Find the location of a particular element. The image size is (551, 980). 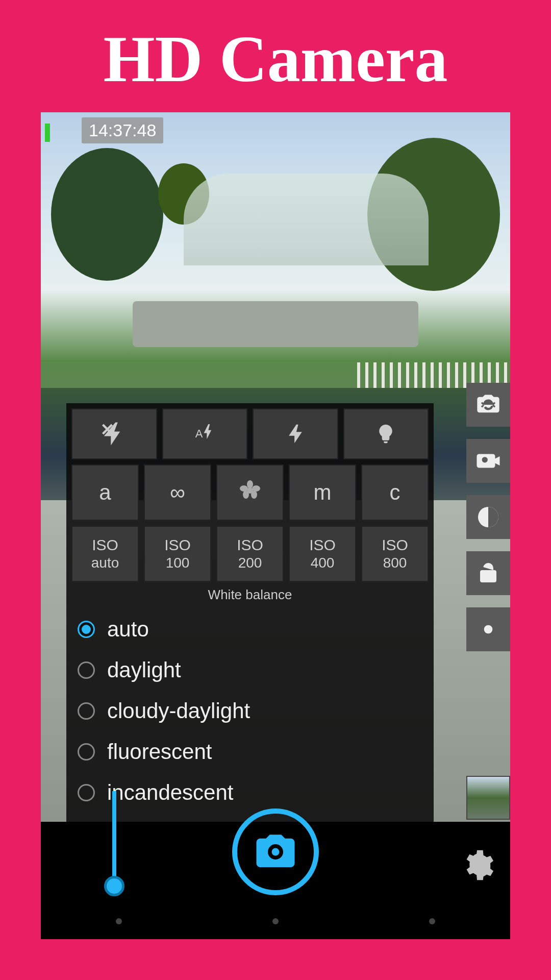

camera-video-icon is located at coordinates (488, 461).